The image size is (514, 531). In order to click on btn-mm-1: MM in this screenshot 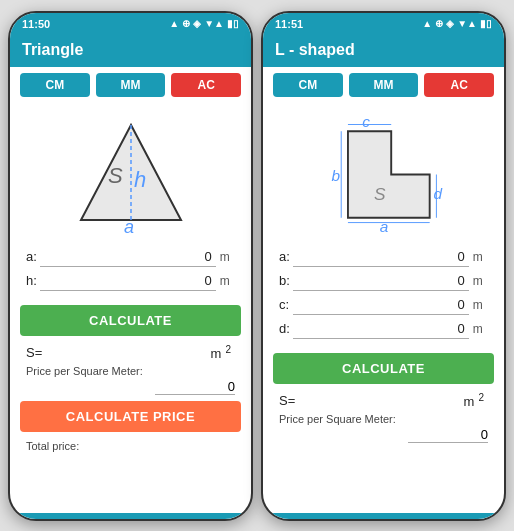, I will do `click(131, 85)`.